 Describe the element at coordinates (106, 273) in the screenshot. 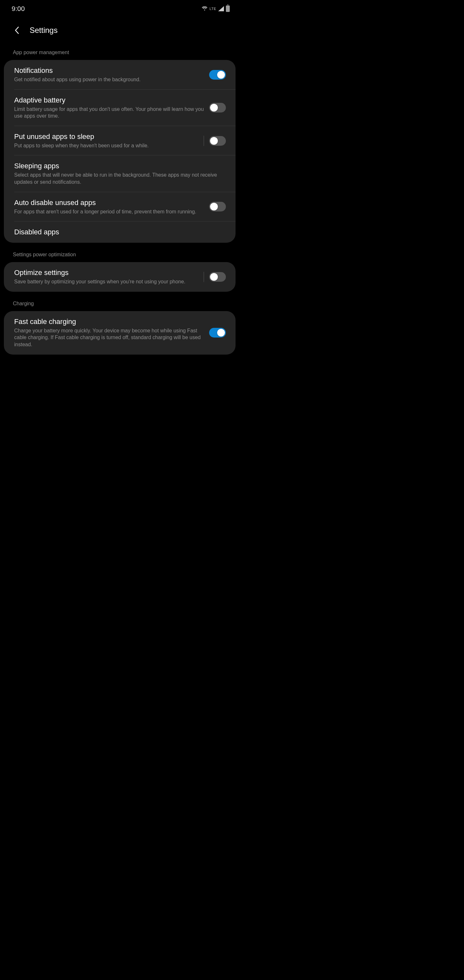

I see `row-title: Optimize settings` at that location.